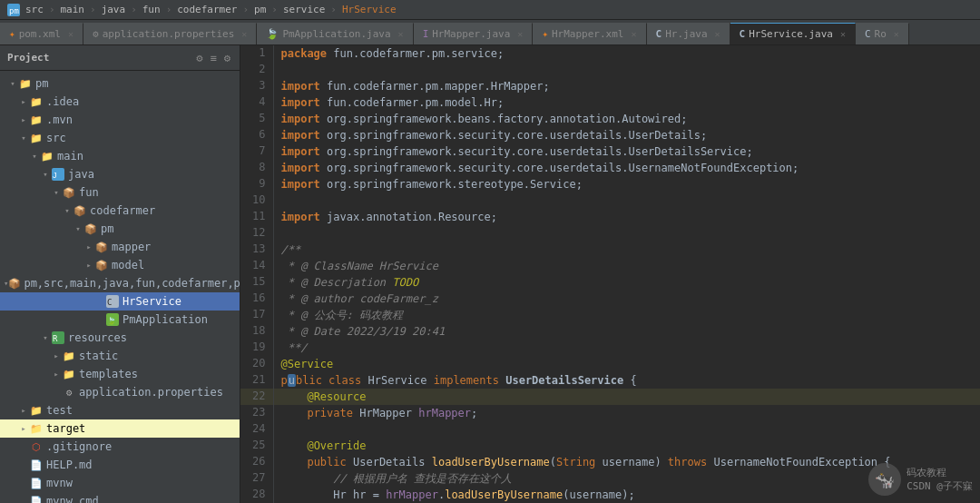 This screenshot has height=503, width=980. Describe the element at coordinates (214, 58) in the screenshot. I see `layout-icon: ≡` at that location.